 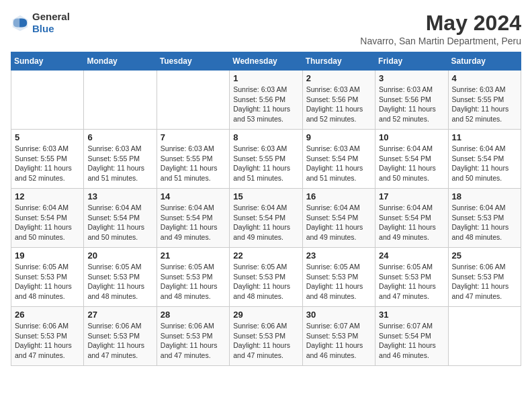 I want to click on calendar-cell: 30Sunrise: 6:07 AM Sunset: 5:53 PM Dayli…, so click(x=339, y=336).